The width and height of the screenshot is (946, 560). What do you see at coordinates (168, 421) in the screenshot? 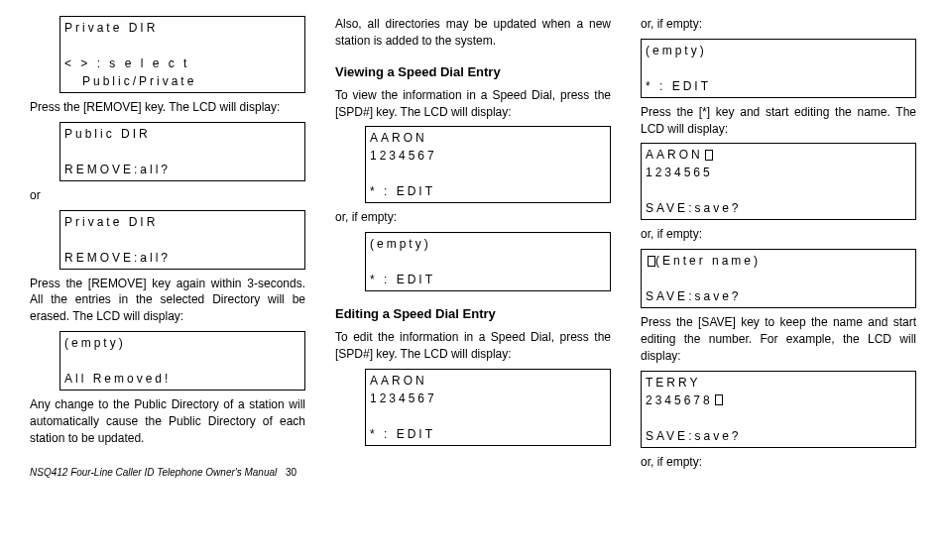
I see `body-text: Any change to the Public Directory of a …` at bounding box center [168, 421].